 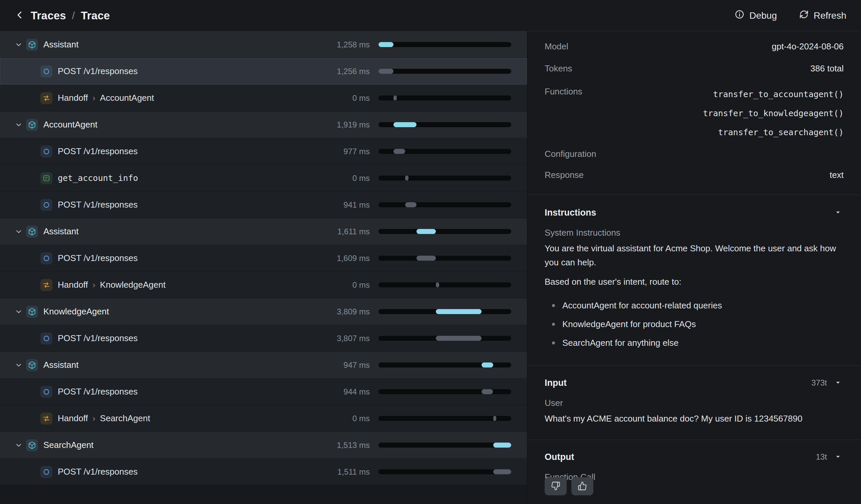 I want to click on response-label: Response, so click(x=564, y=175).